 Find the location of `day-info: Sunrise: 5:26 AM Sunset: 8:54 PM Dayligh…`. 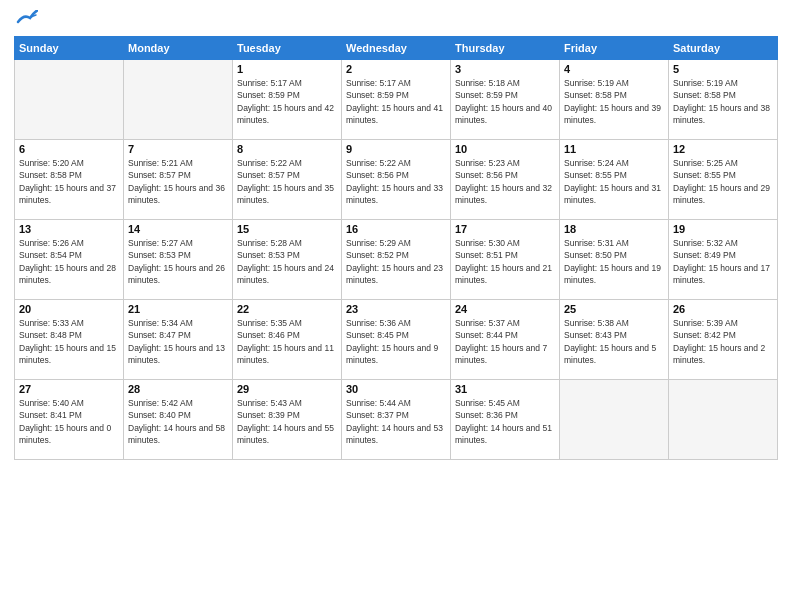

day-info: Sunrise: 5:26 AM Sunset: 8:54 PM Dayligh… is located at coordinates (69, 262).